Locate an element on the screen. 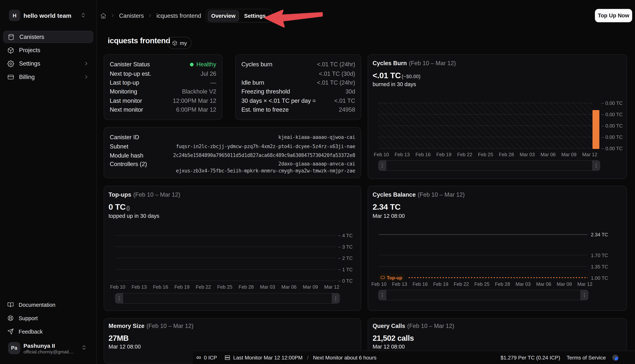 This screenshot has height=364, width=635. tab-bar: Overview Settings is located at coordinates (239, 16).